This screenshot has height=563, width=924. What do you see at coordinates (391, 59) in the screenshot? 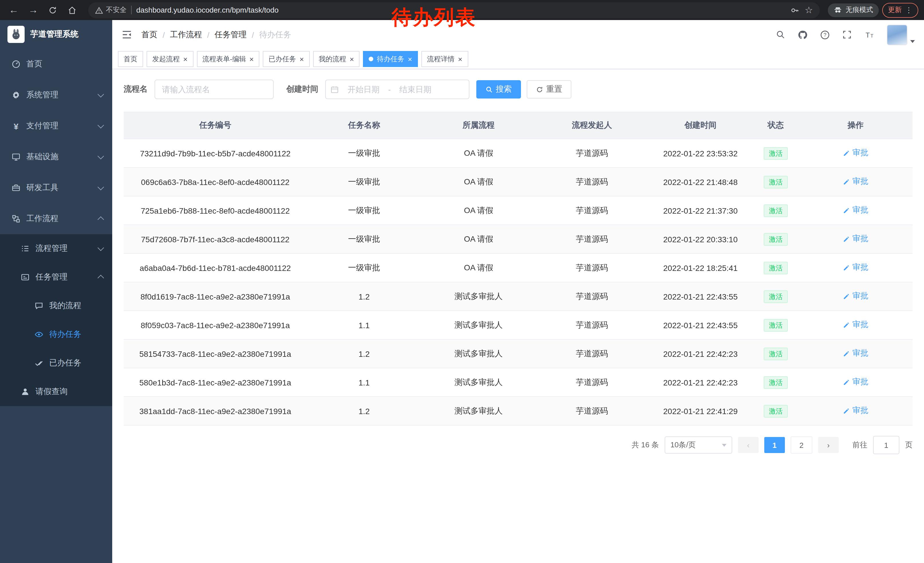
I see `tab-todo-task: 待办任务×` at bounding box center [391, 59].